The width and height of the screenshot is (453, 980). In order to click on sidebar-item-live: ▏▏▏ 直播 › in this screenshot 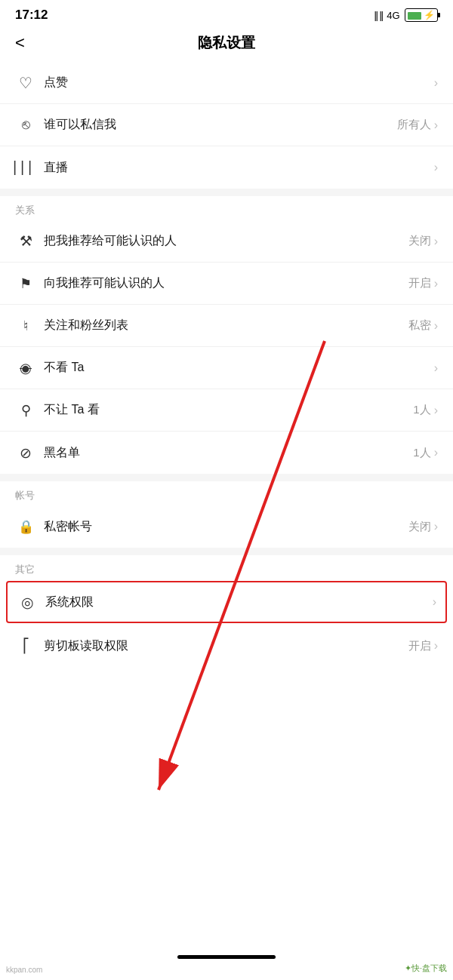, I will do `click(226, 167)`.